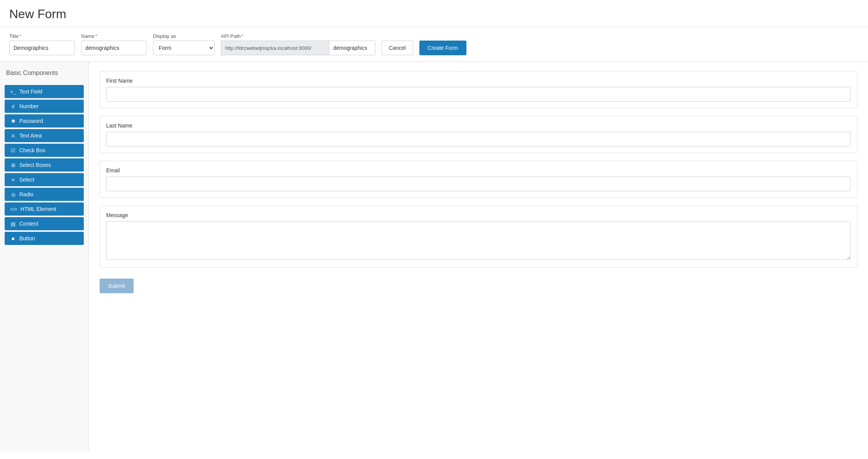 The height and width of the screenshot is (459, 868). What do you see at coordinates (478, 179) in the screenshot?
I see `email-section: Email` at bounding box center [478, 179].